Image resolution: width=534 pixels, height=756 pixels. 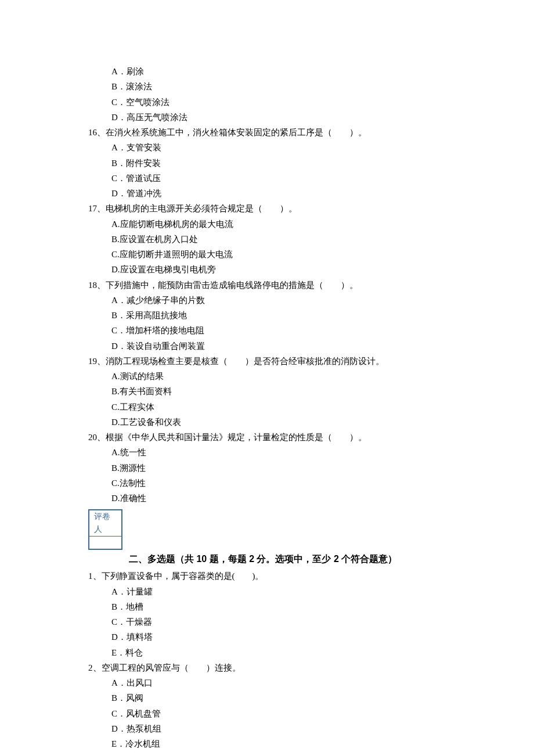 What do you see at coordinates (270, 713) in the screenshot?
I see `m2-options: A．出风口 B．风阀 C．风机盘管 D．热泵机组 E．冷水机组` at bounding box center [270, 713].